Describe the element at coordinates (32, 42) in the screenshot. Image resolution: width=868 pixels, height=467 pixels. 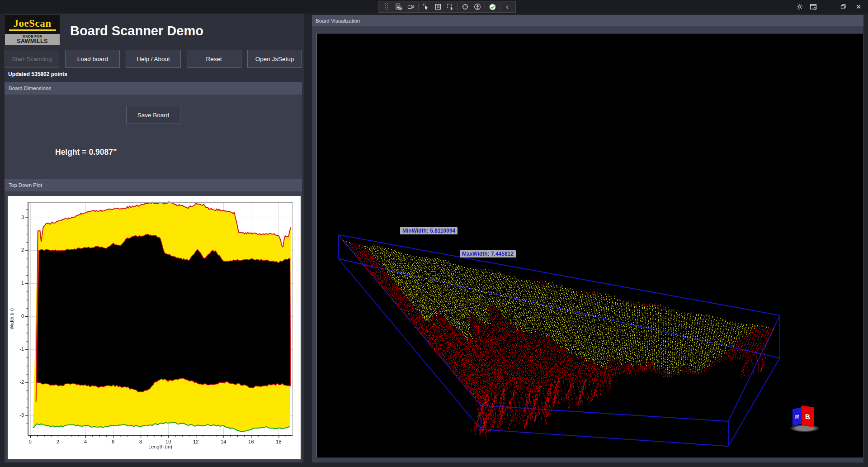
I see `logo-tagline-line2: SAWMILLS` at that location.